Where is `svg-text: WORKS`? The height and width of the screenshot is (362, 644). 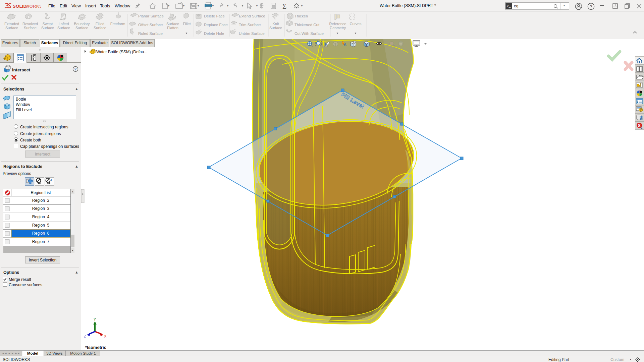 svg-text: WORKS is located at coordinates (33, 6).